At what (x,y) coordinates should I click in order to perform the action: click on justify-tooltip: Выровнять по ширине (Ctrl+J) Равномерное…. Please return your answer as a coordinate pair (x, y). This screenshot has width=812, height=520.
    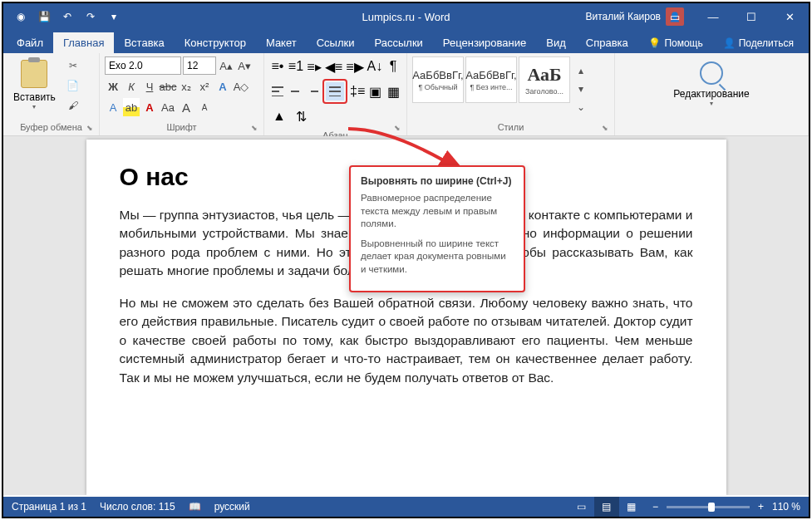
    Looking at the image, I should click on (437, 229).